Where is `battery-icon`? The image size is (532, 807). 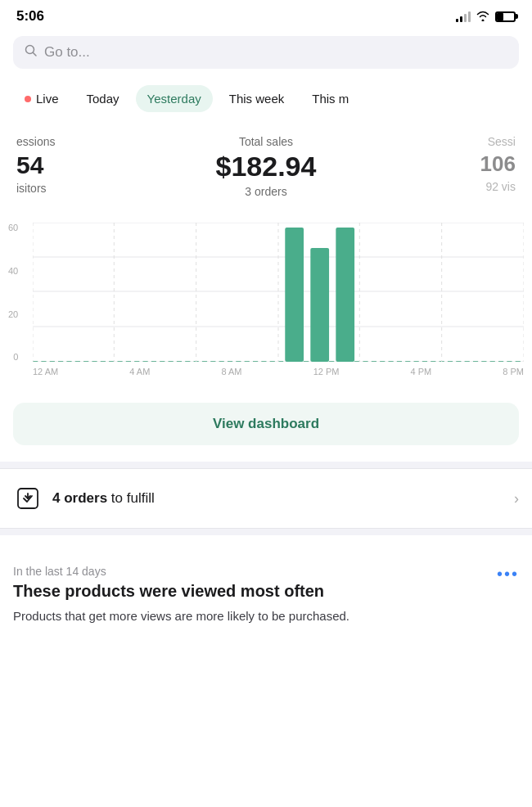 battery-icon is located at coordinates (506, 16).